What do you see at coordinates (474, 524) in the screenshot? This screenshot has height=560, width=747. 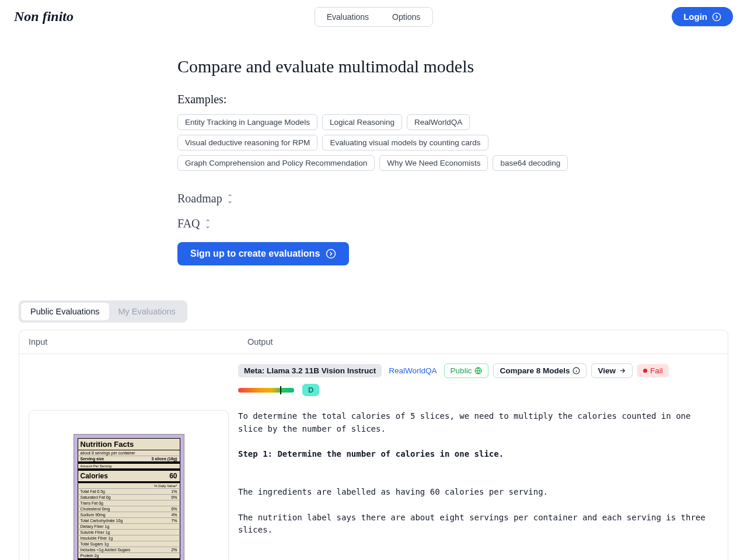 I see `output-line2: The nutrition label says there are about…` at bounding box center [474, 524].